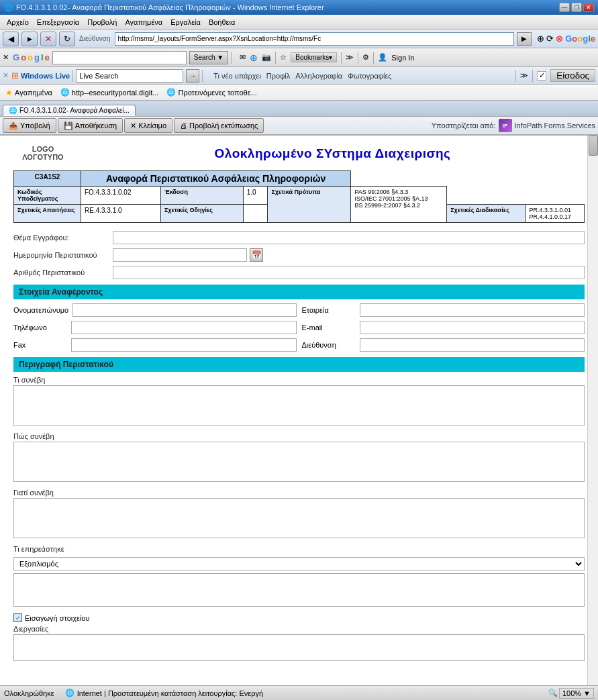  What do you see at coordinates (542, 76) in the screenshot?
I see `live-checkbox: ✓` at bounding box center [542, 76].